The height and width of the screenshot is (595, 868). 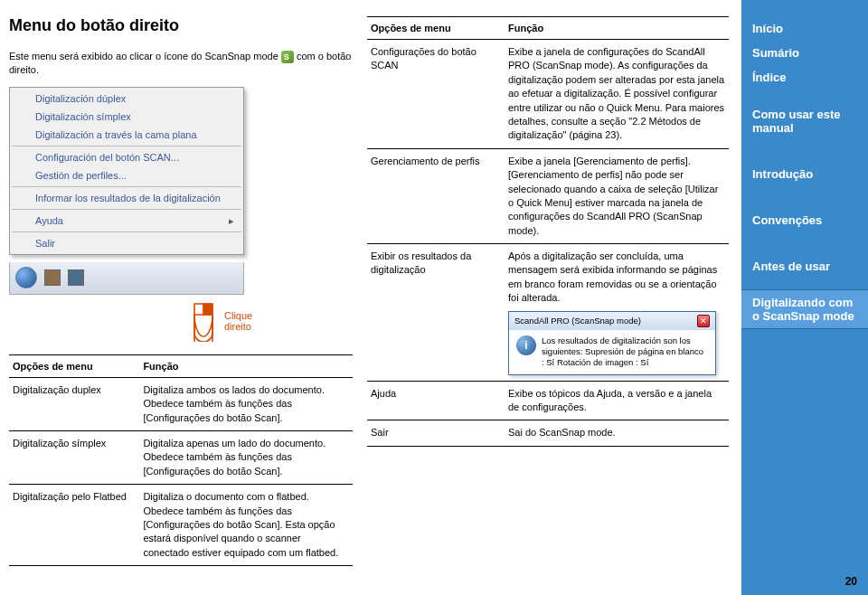 I want to click on sidebar-item-indice: Índice, so click(x=805, y=78).